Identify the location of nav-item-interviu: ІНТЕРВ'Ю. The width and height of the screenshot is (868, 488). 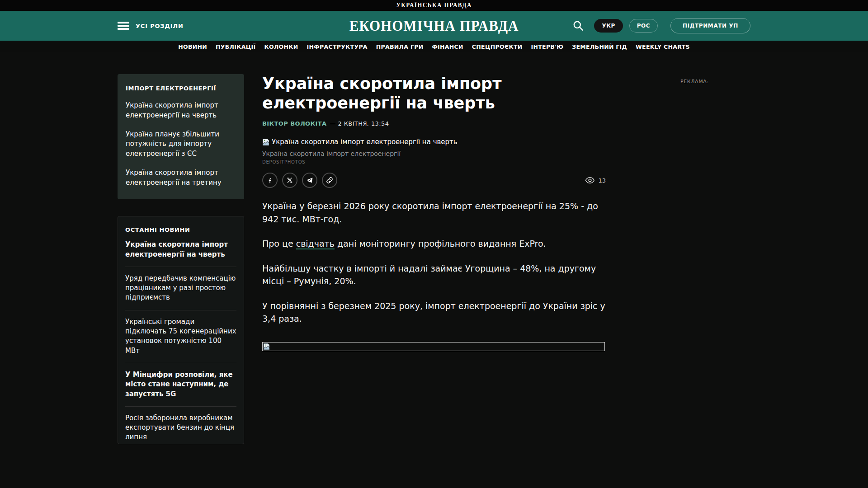
(547, 47).